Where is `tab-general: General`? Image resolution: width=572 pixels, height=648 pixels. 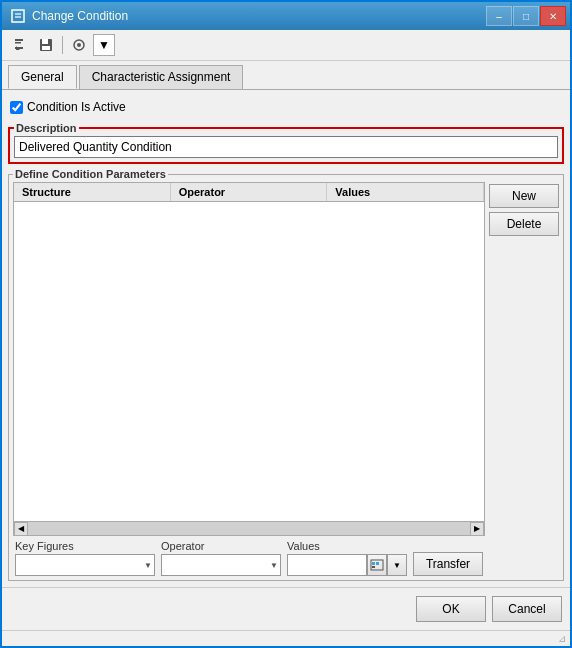 tab-general: General is located at coordinates (42, 77).